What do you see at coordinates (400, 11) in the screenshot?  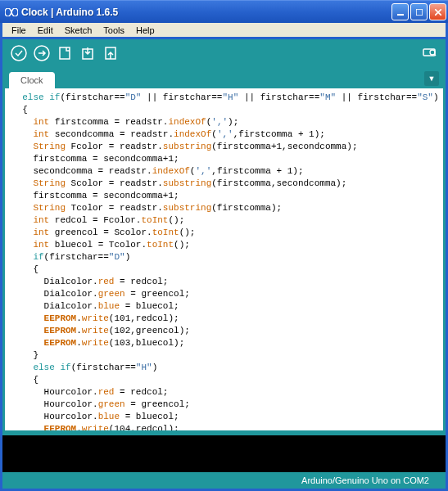 I see `minimize-button` at bounding box center [400, 11].